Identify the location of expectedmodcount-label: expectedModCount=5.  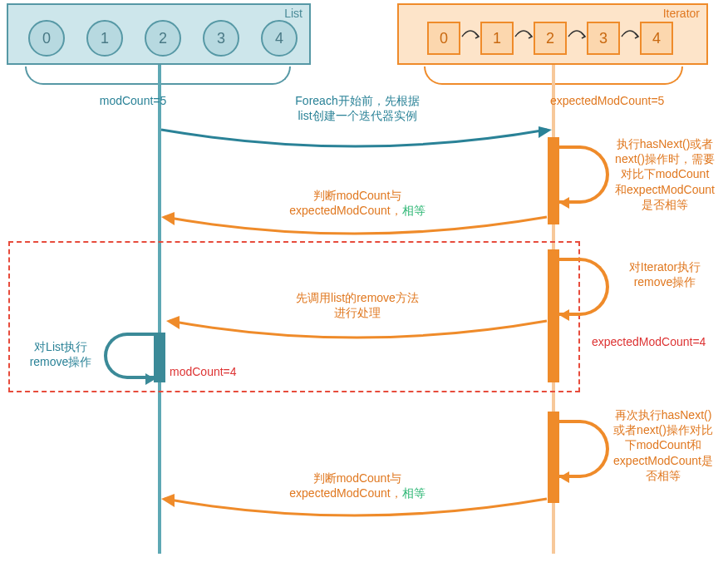
(633, 101).